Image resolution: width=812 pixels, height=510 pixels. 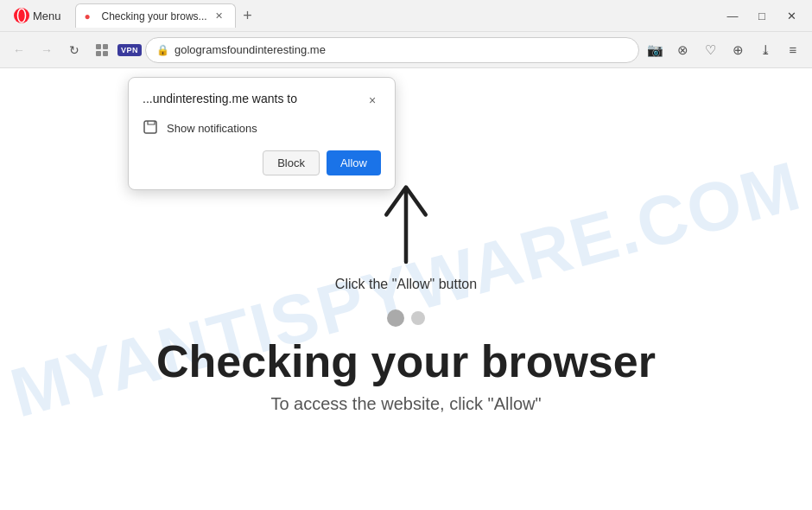 What do you see at coordinates (38, 16) in the screenshot?
I see `menu-button: Menu` at bounding box center [38, 16].